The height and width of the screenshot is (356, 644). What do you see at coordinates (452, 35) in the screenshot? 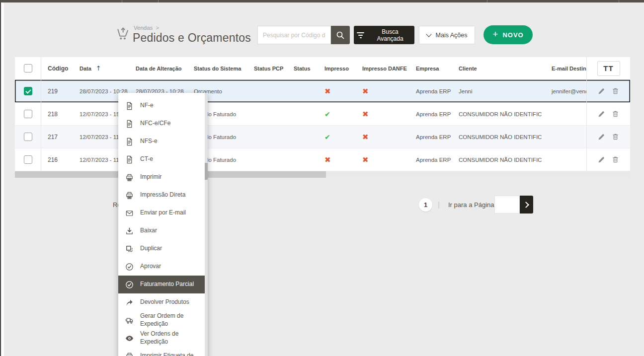
I see `more-actions-label: Mais Ações` at bounding box center [452, 35].